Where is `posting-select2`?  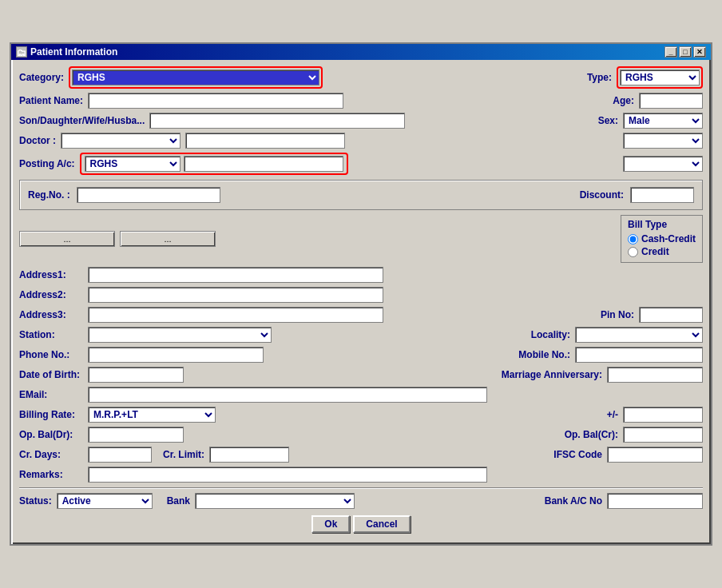 posting-select2 is located at coordinates (663, 164).